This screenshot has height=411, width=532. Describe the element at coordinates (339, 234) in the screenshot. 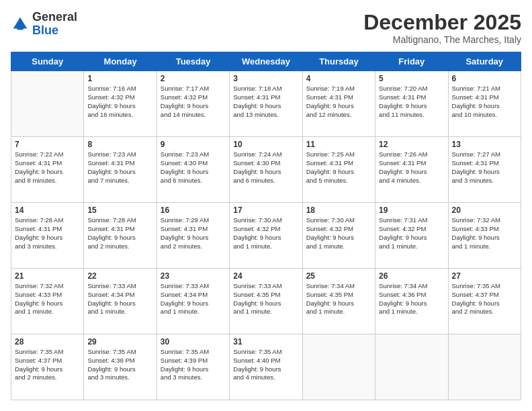

I see `day-info: Sunrise: 7:30 AMSunset: 4:32 PMDaylight:…` at that location.